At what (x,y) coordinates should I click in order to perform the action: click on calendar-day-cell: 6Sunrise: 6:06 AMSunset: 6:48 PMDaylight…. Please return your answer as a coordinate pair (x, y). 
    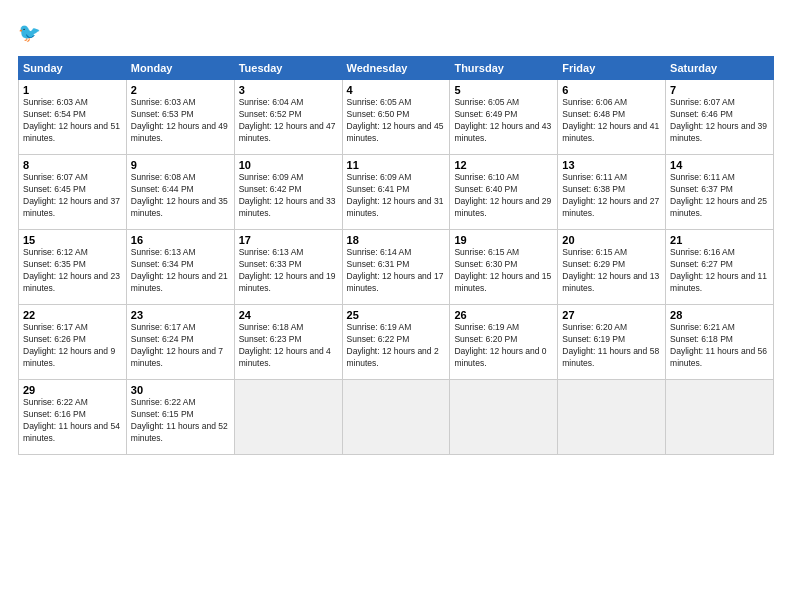
    Looking at the image, I should click on (612, 118).